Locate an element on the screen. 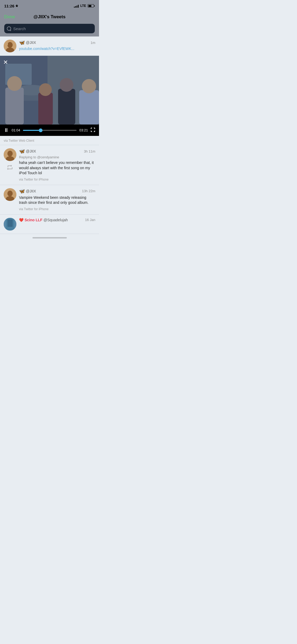  tweet-content: 🦋 @JIIX 3h 11m Replying to @cendyamine h… is located at coordinates (57, 165).